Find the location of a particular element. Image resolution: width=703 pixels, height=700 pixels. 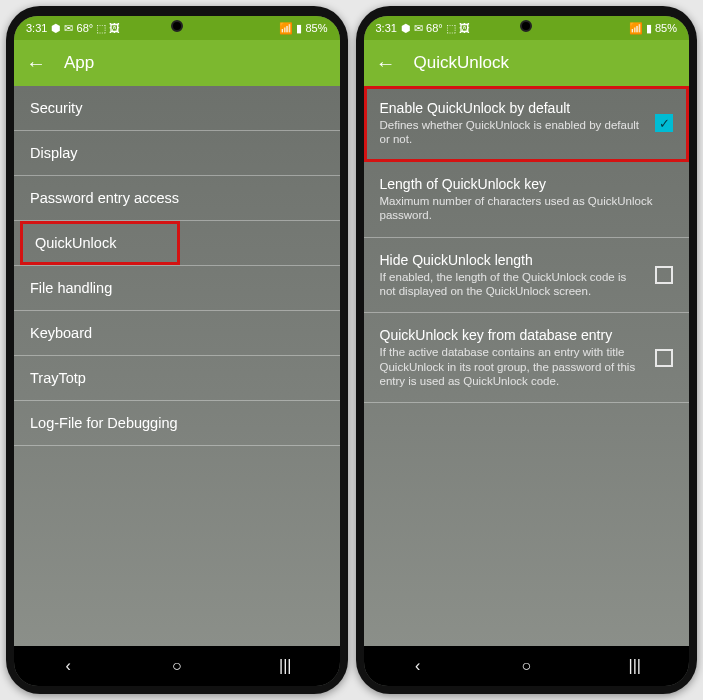

settings-item-quickunlock: QuickUnlock is located at coordinates (177, 244).